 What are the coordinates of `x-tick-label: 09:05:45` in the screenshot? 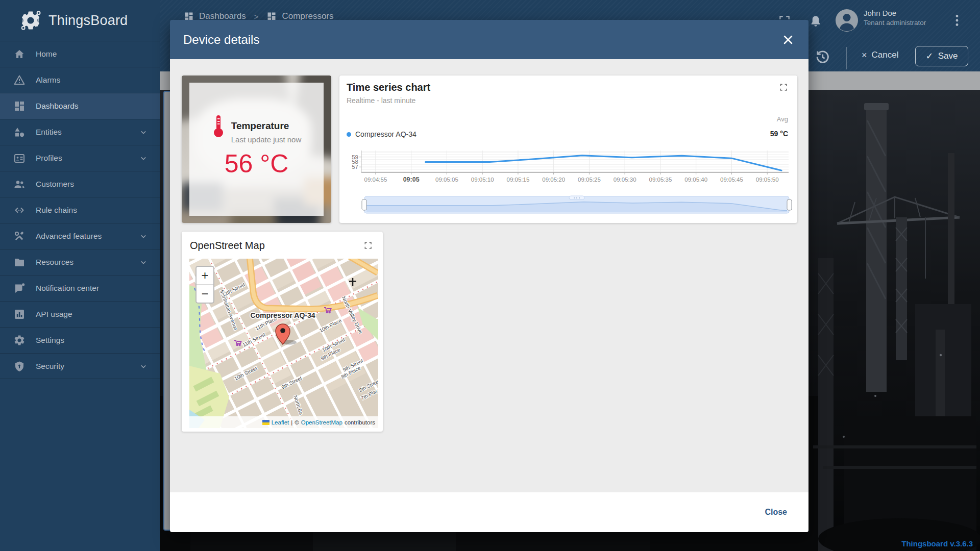 It's located at (732, 180).